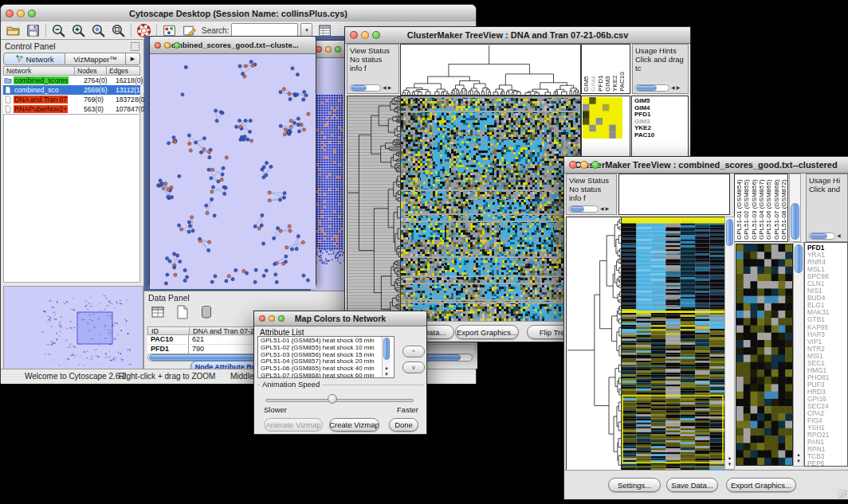  I want to click on network-window-title: combined_scores_good.txt--cluste..., so click(233, 45).